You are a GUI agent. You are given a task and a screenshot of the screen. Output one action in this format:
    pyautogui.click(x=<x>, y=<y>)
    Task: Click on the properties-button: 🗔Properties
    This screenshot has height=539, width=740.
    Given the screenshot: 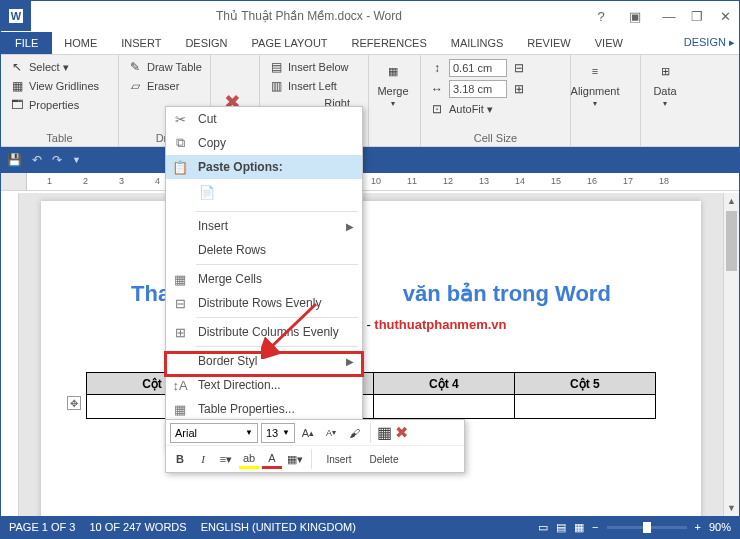 What is the action you would take?
    pyautogui.click(x=60, y=105)
    